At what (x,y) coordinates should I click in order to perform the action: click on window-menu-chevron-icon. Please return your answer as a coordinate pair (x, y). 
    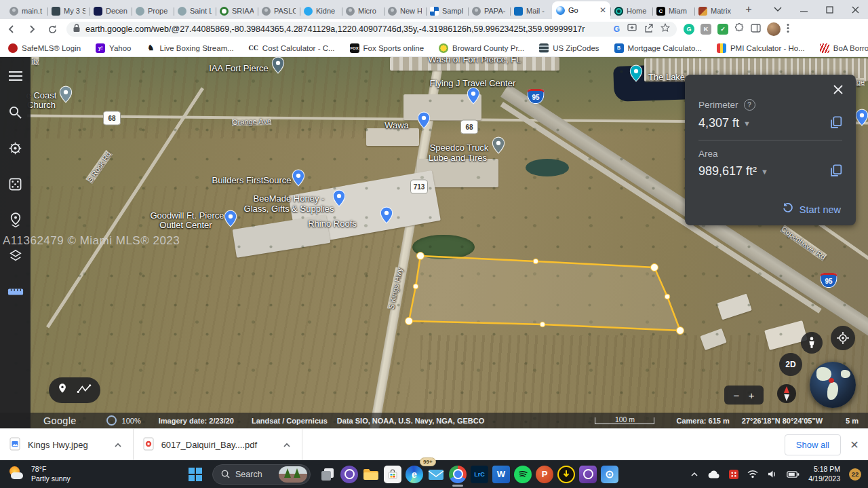
    Looking at the image, I should click on (778, 10).